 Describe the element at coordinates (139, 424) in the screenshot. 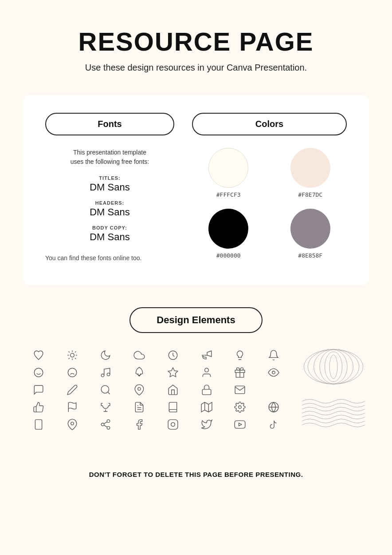

I see `facebook-icon` at that location.